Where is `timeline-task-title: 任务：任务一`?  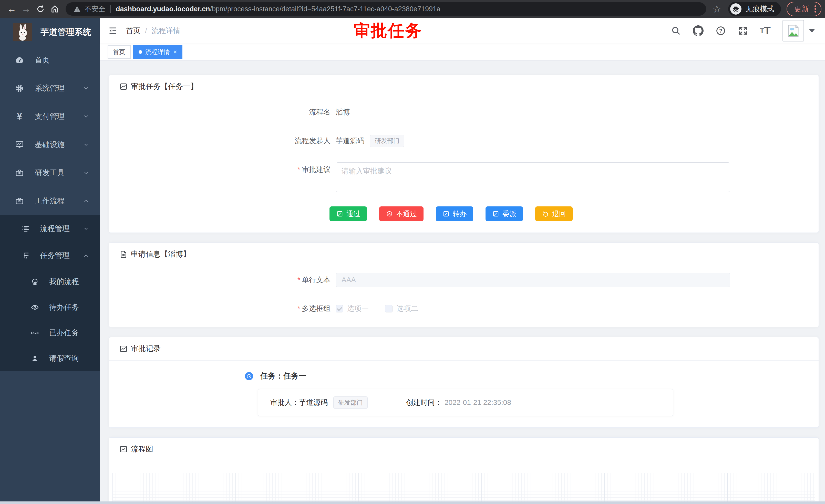 timeline-task-title: 任务：任务一 is located at coordinates (283, 376).